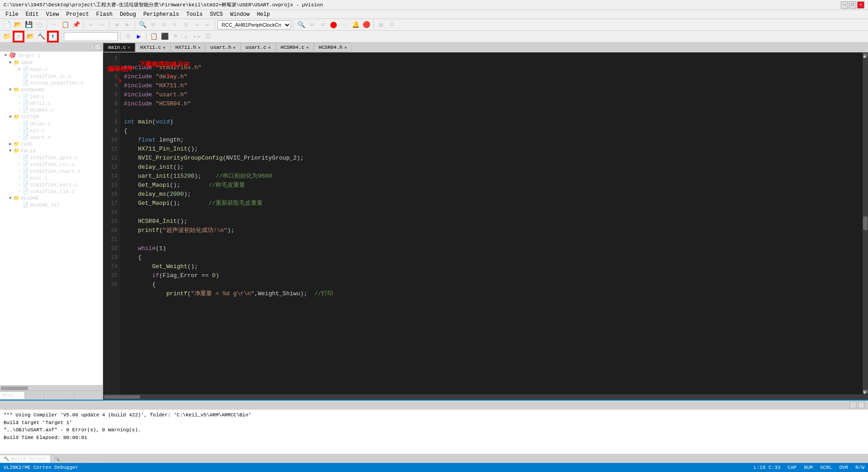 This screenshot has height=472, width=868. What do you see at coordinates (859, 49) in the screenshot?
I see `tab-scroll-left: ◄` at bounding box center [859, 49].